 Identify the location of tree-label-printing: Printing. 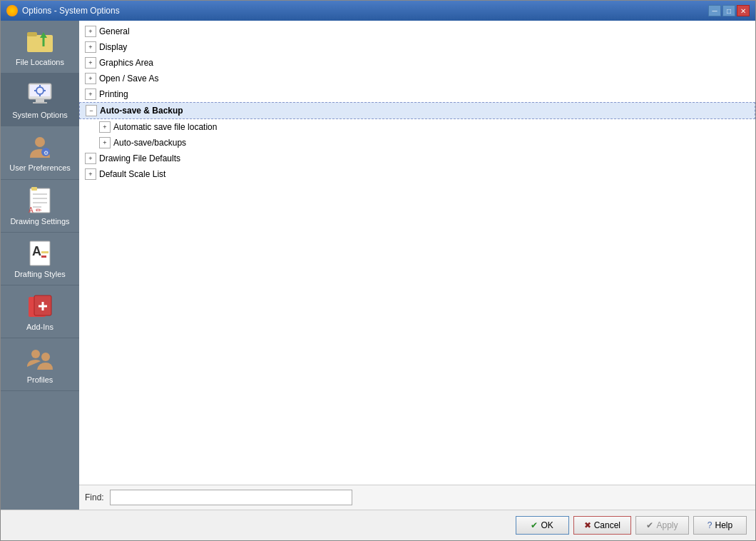
(114, 94).